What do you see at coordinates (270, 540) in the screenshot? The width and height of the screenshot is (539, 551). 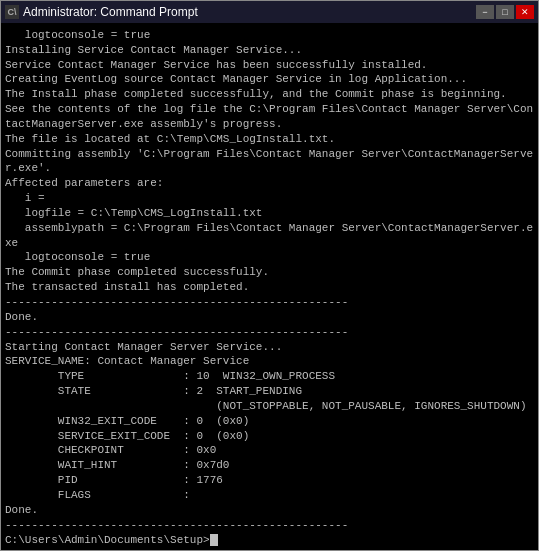 I see `console-line: C:\Users\Admin\Documents\Setup>` at bounding box center [270, 540].